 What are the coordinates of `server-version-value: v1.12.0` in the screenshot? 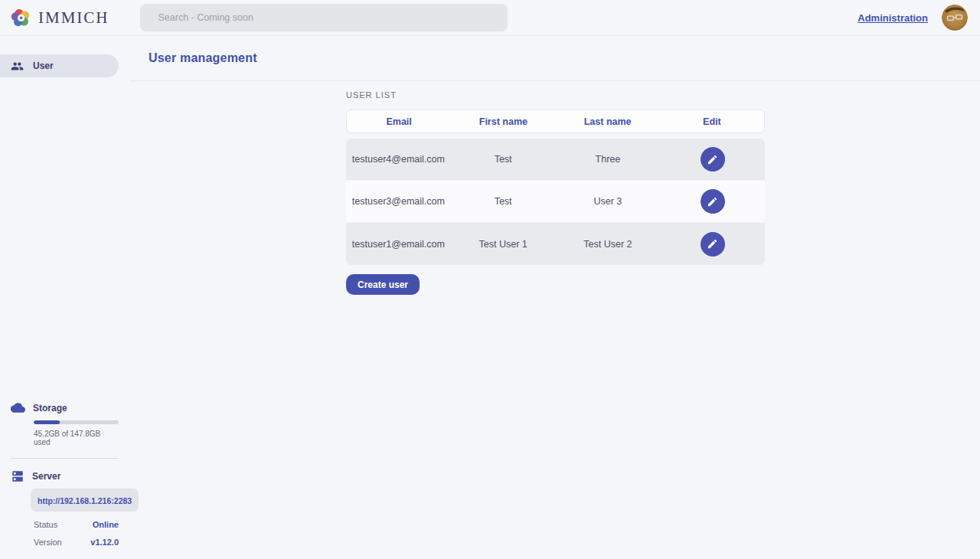 It's located at (104, 542).